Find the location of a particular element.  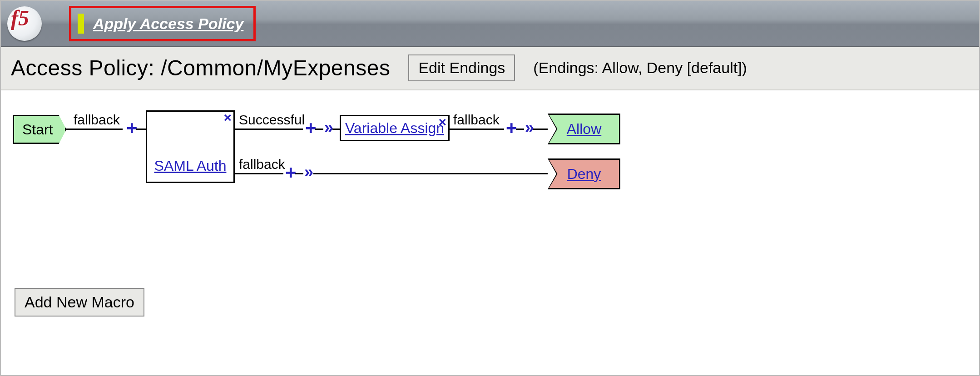

apply-access-policy-highlight: Apply Access Policy is located at coordinates (163, 24).